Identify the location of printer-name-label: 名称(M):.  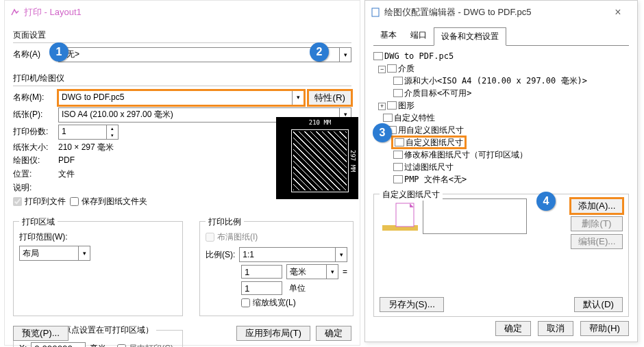
(34, 97).